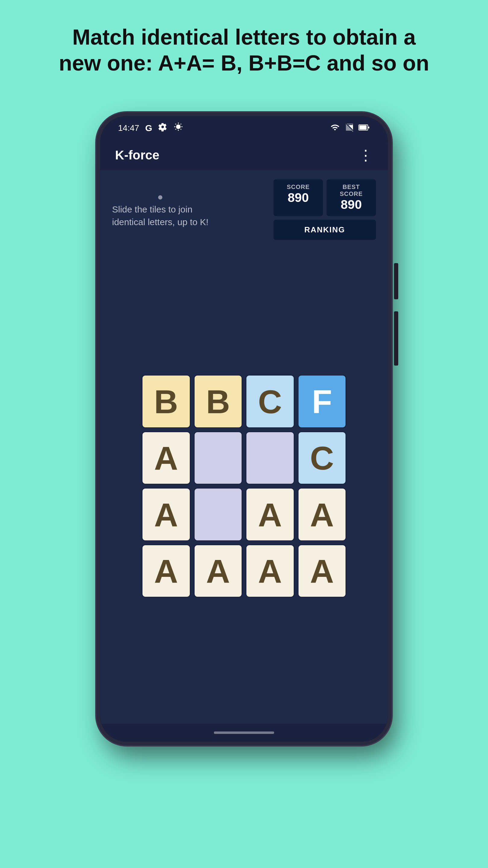  Describe the element at coordinates (218, 458) in the screenshot. I see `tile-r1-c1` at that location.